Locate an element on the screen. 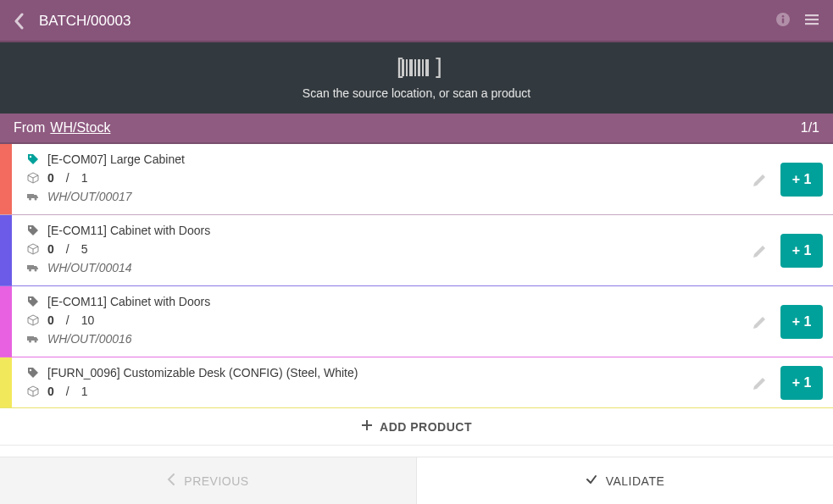  app-header: BATCH/00003 is located at coordinates (417, 21).